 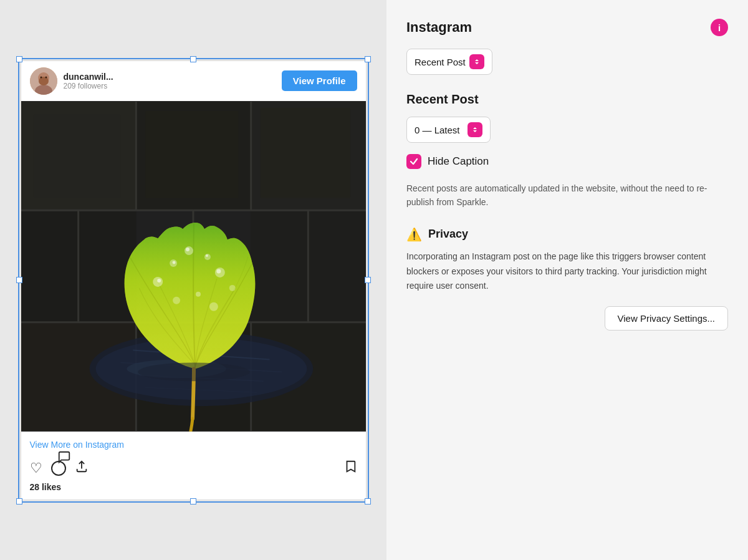 What do you see at coordinates (439, 27) in the screenshot?
I see `panel-title: Instagram` at bounding box center [439, 27].